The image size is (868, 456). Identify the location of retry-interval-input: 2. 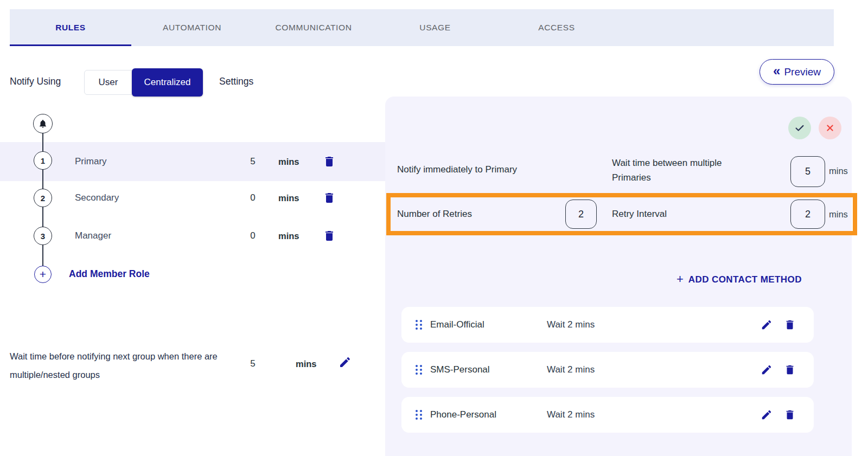
(808, 214).